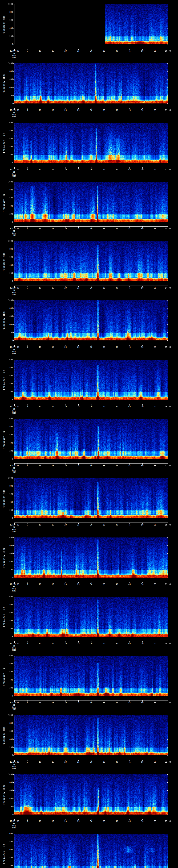 The width and height of the screenshot is (178, 868). I want to click on x-tick-label: 45, so click(129, 584).